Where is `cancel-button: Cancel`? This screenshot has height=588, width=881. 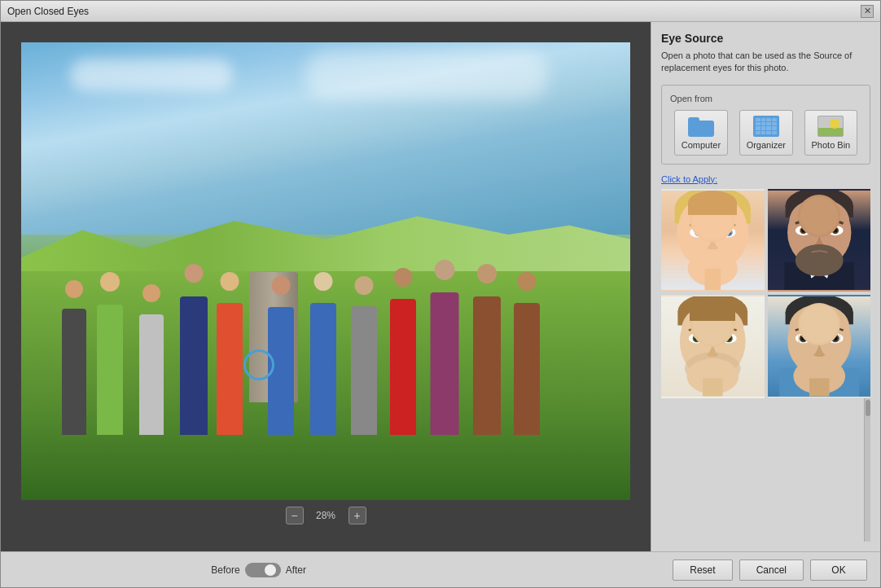
cancel-button: Cancel is located at coordinates (772, 570).